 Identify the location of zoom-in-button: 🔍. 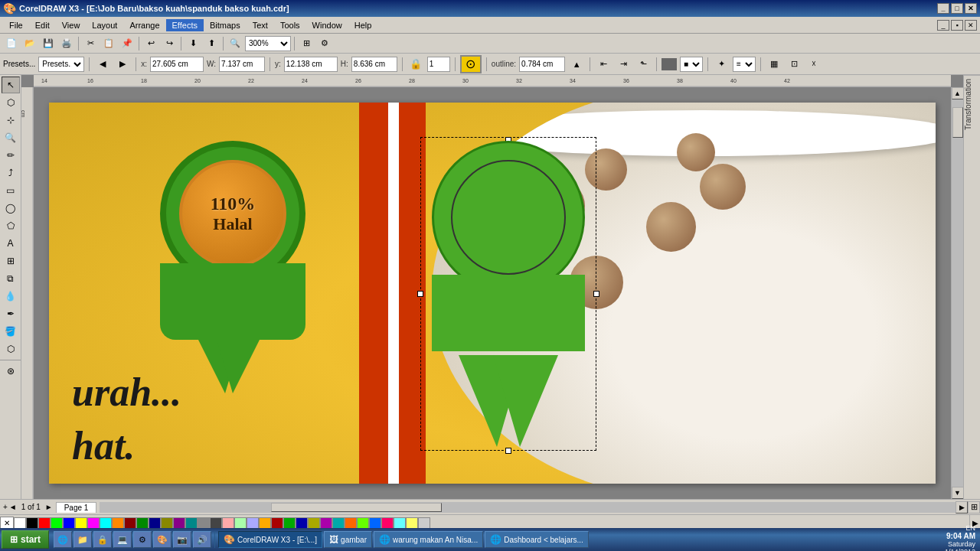
(235, 44).